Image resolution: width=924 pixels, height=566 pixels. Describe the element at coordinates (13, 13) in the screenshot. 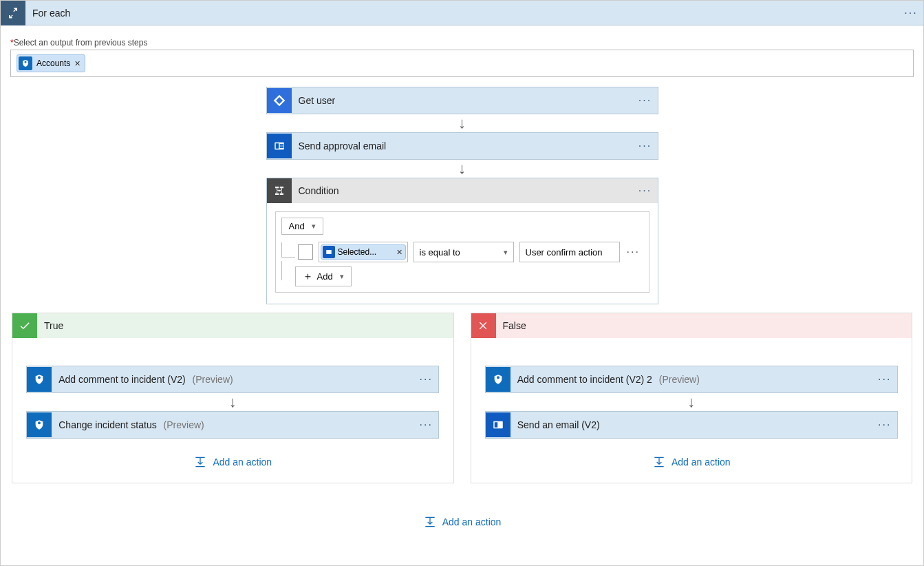

I see `loop-icon` at that location.